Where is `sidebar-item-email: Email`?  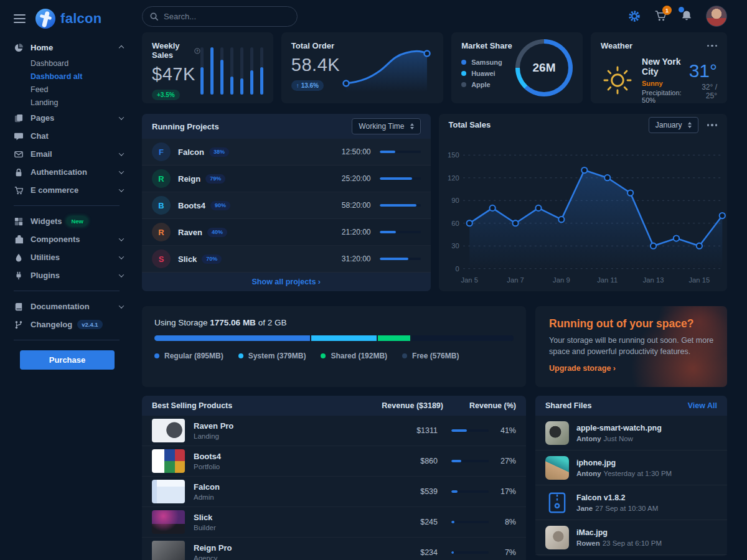 sidebar-item-email: Email is located at coordinates (70, 154).